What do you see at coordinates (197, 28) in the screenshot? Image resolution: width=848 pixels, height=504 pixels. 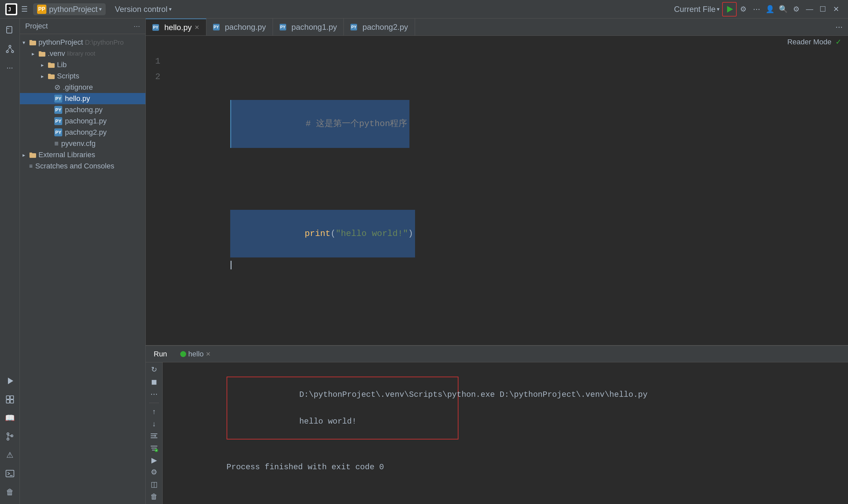 I see `tab-hello-close-icon: ✕` at bounding box center [197, 28].